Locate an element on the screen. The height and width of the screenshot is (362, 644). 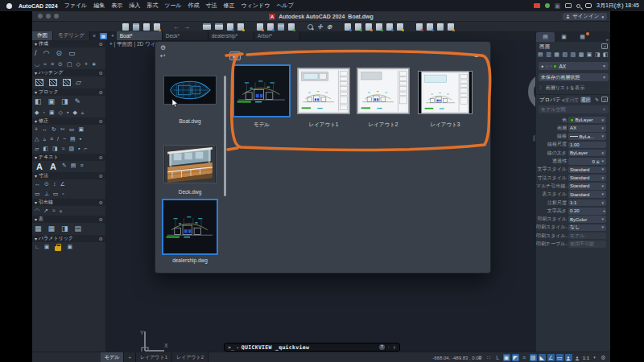
pan-icon: ✛ is located at coordinates (320, 27).